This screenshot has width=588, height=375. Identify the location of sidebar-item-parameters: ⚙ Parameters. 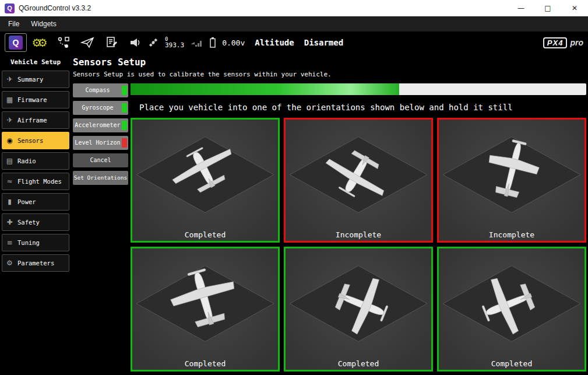
(36, 263).